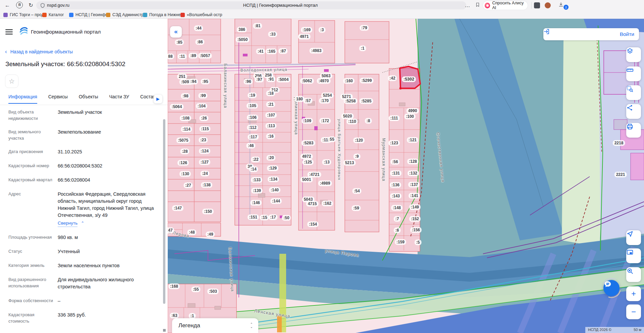 The height and width of the screenshot is (333, 644). What do you see at coordinates (171, 56) in the screenshot?
I see `parcel-label: 88` at bounding box center [171, 56].